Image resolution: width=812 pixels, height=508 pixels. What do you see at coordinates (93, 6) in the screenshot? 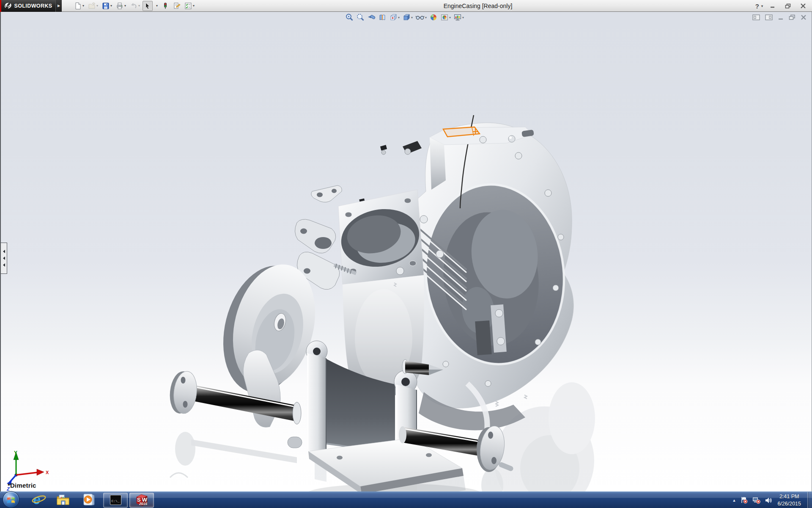
I see `open-button: ▾` at bounding box center [93, 6].